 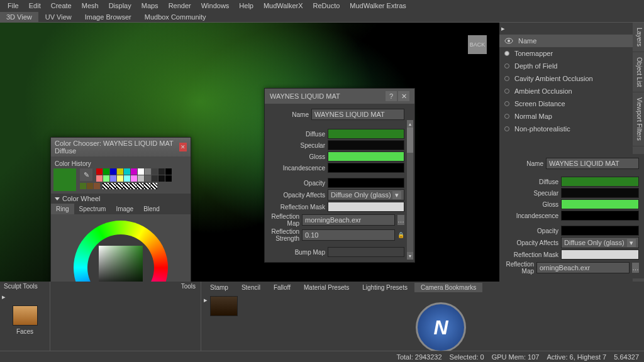 What do you see at coordinates (120, 6) in the screenshot?
I see `menu-display: Display` at bounding box center [120, 6].